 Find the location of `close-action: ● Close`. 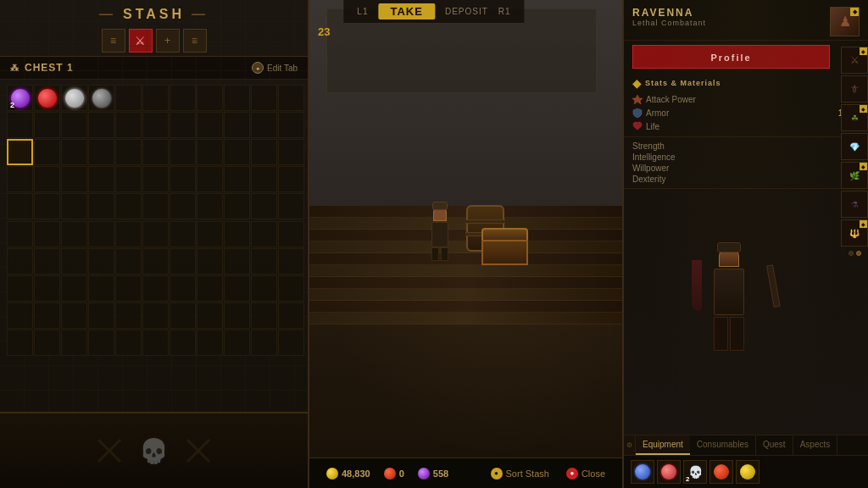

close-action: ● Close is located at coordinates (586, 474).